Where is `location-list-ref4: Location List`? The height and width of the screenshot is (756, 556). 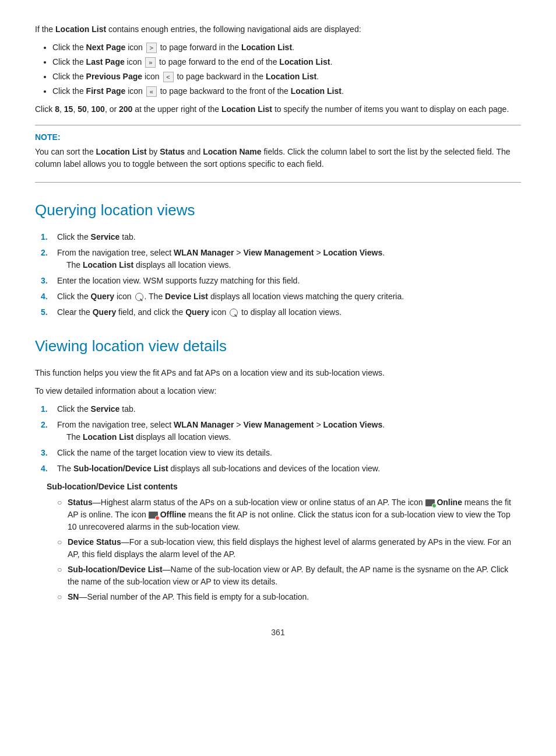
location-list-ref4: Location List is located at coordinates (291, 76).